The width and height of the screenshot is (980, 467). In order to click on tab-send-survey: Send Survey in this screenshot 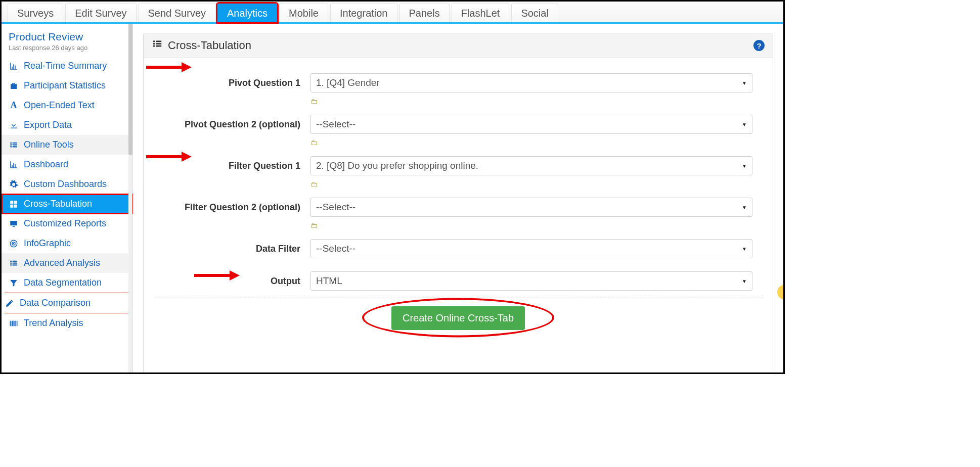, I will do `click(177, 13)`.